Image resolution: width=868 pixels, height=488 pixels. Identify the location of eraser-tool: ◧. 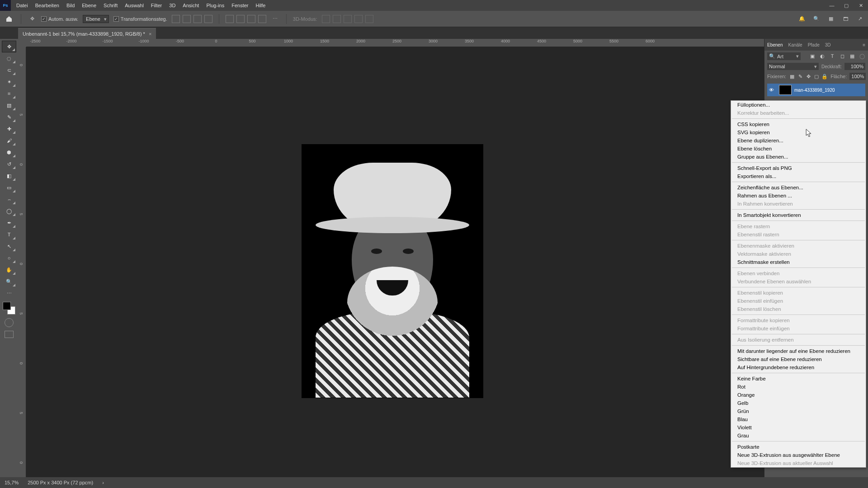
(9, 176).